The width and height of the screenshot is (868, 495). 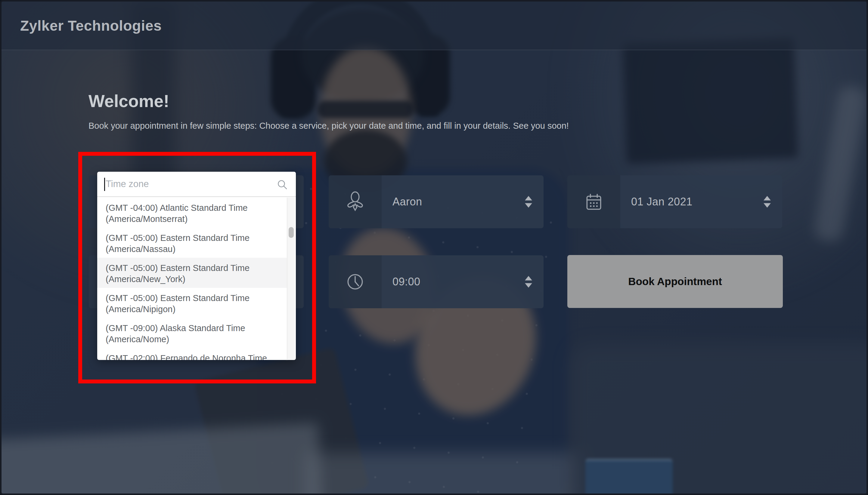 I want to click on page-title: Welcome!, so click(x=329, y=101).